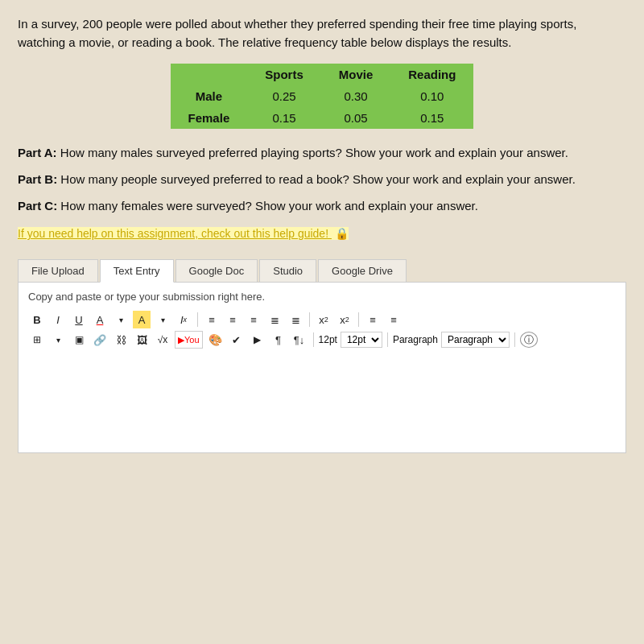  What do you see at coordinates (173, 233) in the screenshot?
I see `help-link-text: If you need help on this assignment, che…` at bounding box center [173, 233].